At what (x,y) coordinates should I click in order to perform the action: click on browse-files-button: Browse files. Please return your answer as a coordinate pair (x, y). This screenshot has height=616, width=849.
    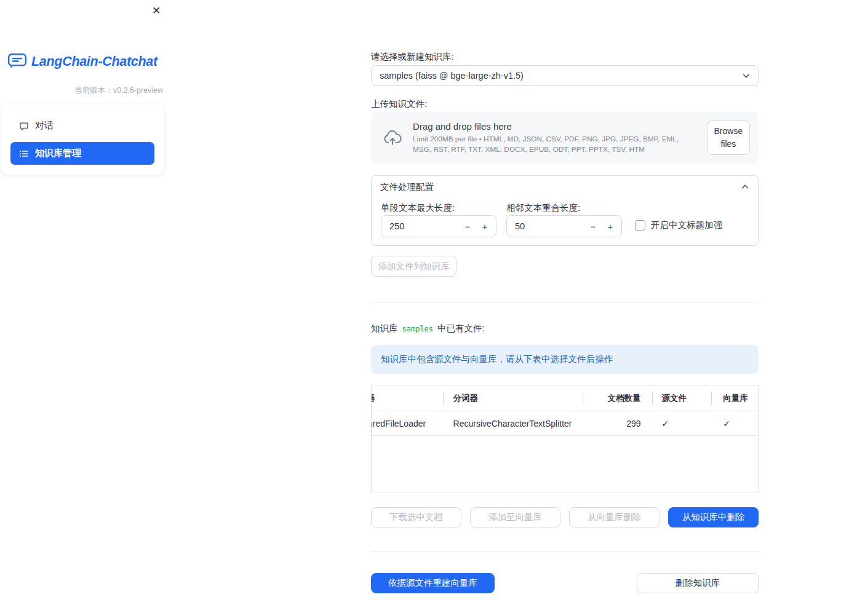
    Looking at the image, I should click on (728, 138).